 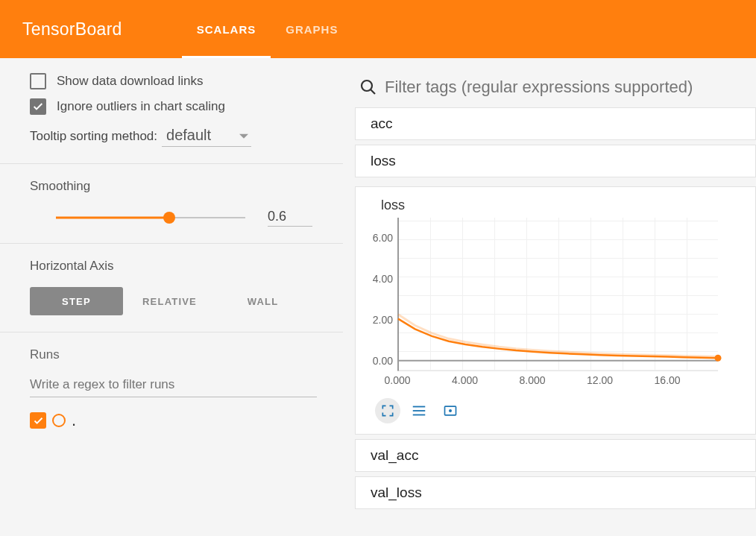 What do you see at coordinates (171, 389) in the screenshot?
I see `runs-section: Runs .` at bounding box center [171, 389].